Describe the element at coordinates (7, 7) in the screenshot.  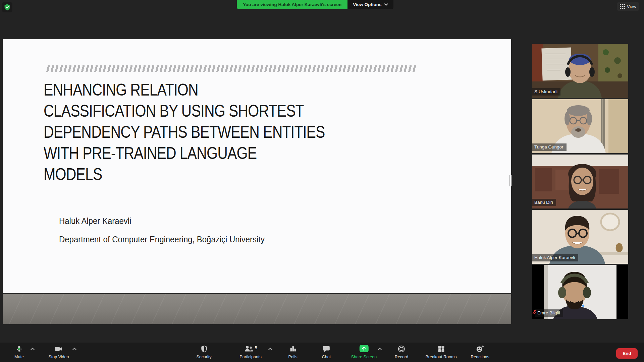
I see `security-shield-check-icon` at that location.